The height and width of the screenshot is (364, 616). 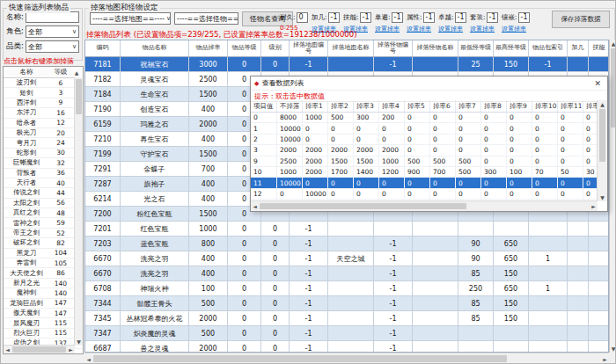 I want to click on drop-table-column-header: 物品掉率, so click(x=209, y=48).